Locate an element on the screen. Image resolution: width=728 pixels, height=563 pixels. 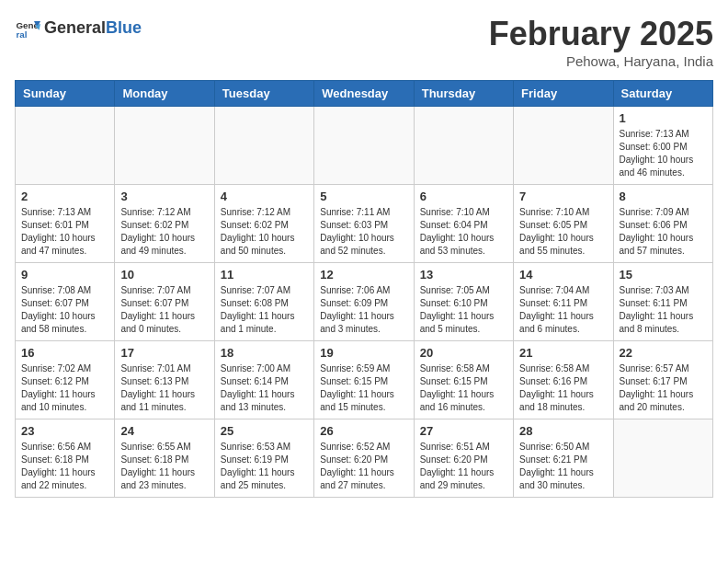
day-number: 11 is located at coordinates (265, 274).